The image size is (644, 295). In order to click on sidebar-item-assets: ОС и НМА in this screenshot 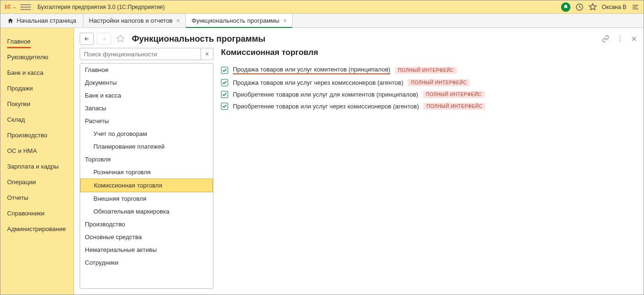, I will do `click(37, 151)`.